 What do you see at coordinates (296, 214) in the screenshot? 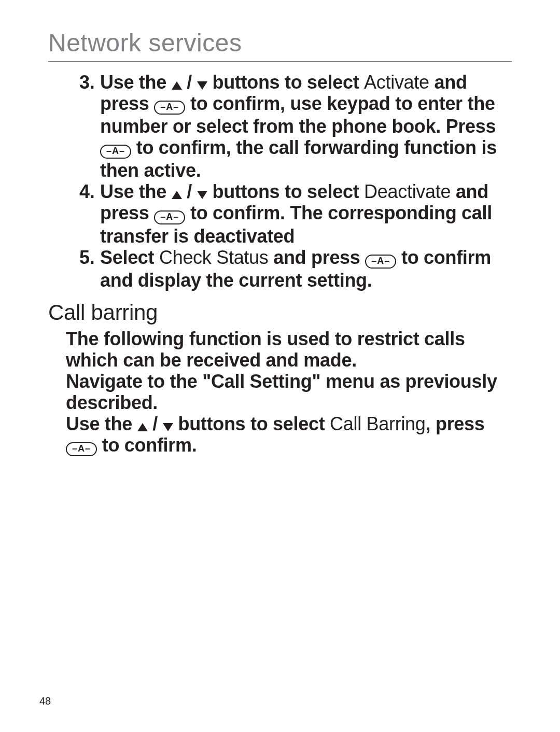
I see `step-4: 4. Use the / buttons to select Deactivat…` at bounding box center [296, 214].